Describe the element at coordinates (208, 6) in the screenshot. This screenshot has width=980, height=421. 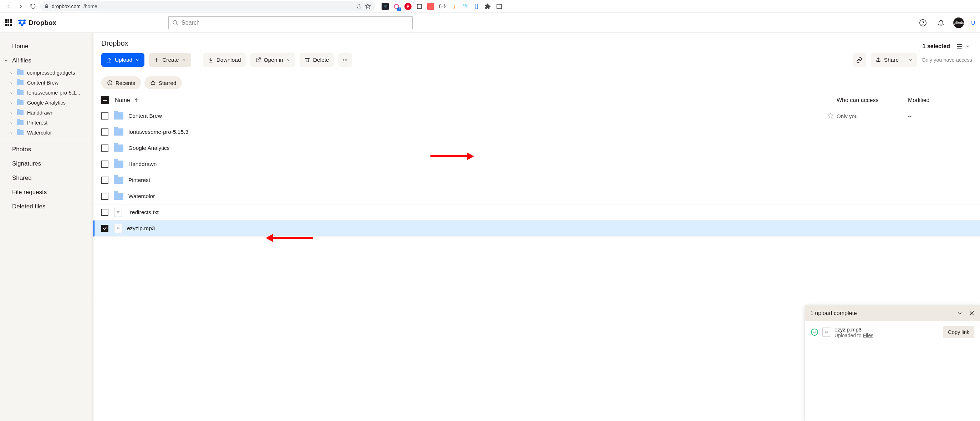
I see `browser-address-bar: dropbox.com/home` at that location.